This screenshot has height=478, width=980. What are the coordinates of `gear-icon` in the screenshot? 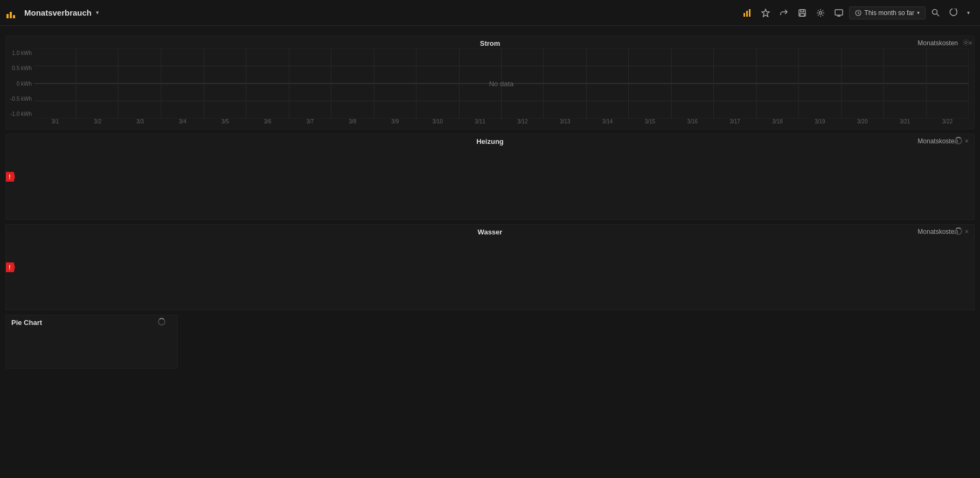 It's located at (821, 13).